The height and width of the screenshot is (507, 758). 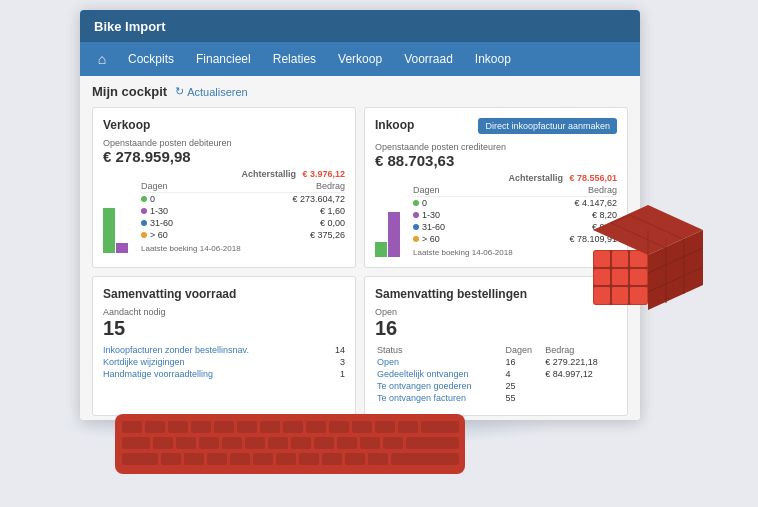 I want to click on inkoop-achterstalig-label: Achterstallig, so click(x=536, y=178).